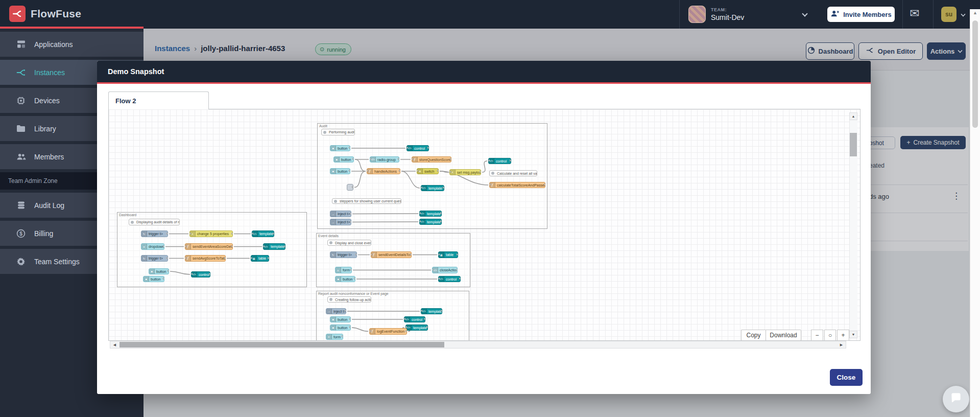 This screenshot has width=980, height=417. I want to click on zoom-reset-button: ○, so click(830, 335).